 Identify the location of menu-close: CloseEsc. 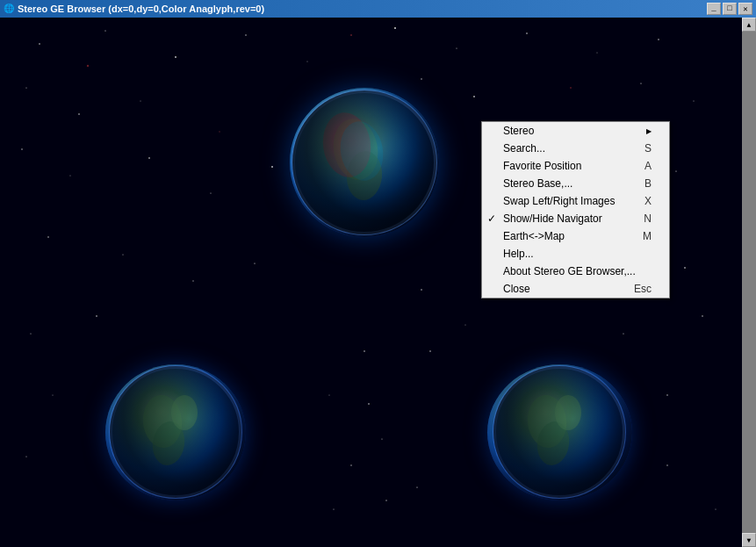
(576, 289).